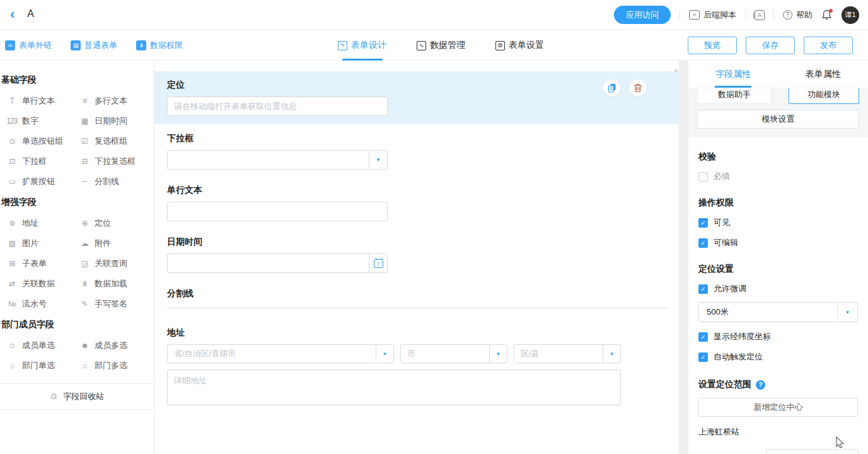  Describe the element at coordinates (43, 121) in the screenshot. I see `field-type-item: 123 数字` at that location.